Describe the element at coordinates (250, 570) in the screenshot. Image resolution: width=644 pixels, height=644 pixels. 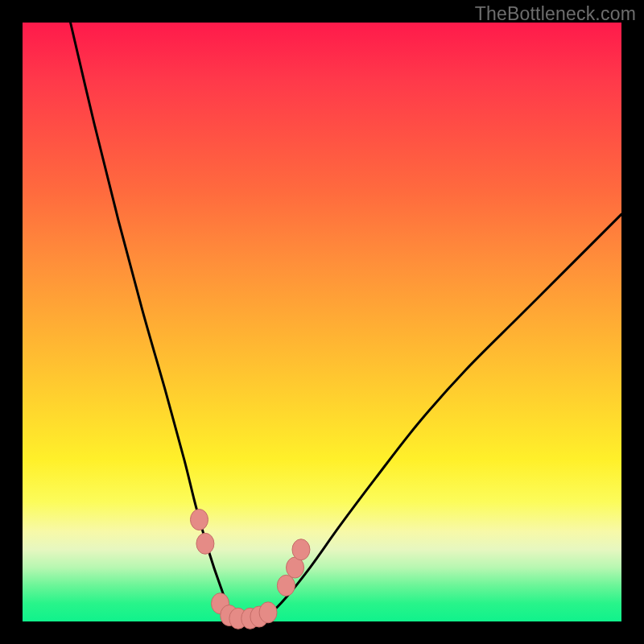
I see `trough-markers` at that location.